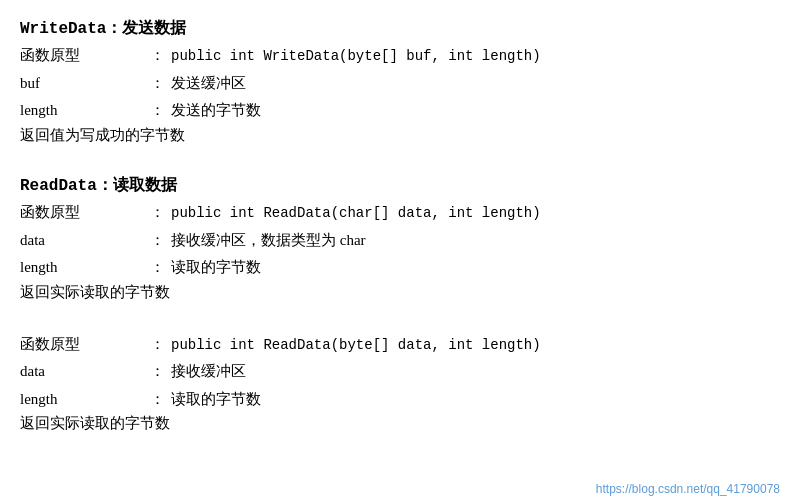 The width and height of the screenshot is (788, 504). What do you see at coordinates (158, 241) in the screenshot?
I see `read-data-colon-data: ：` at bounding box center [158, 241].